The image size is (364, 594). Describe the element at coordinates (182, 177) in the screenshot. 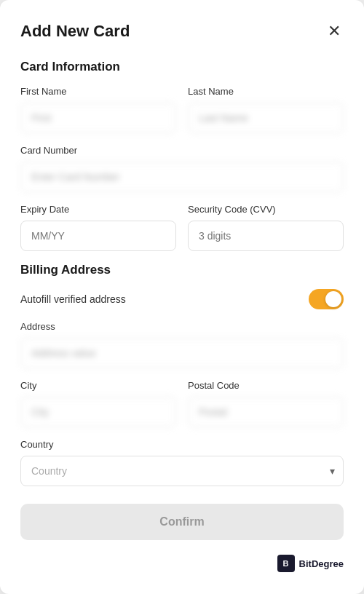

I see `card-number-input` at that location.